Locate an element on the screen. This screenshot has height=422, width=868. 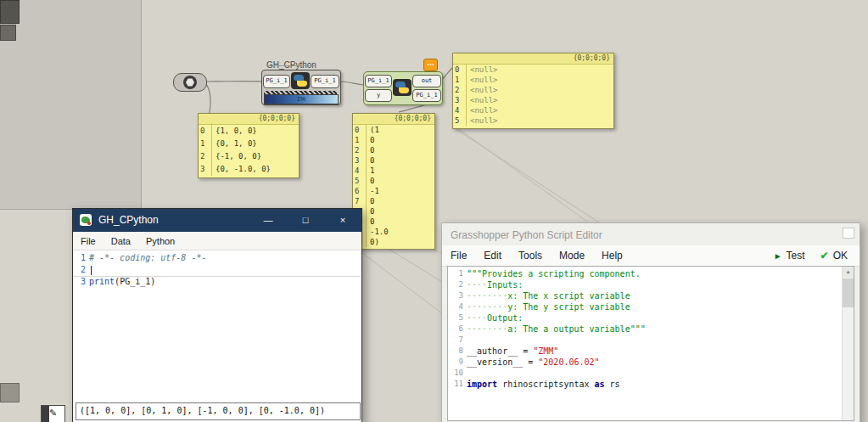
menu-bar: FileDataPython is located at coordinates (217, 241).